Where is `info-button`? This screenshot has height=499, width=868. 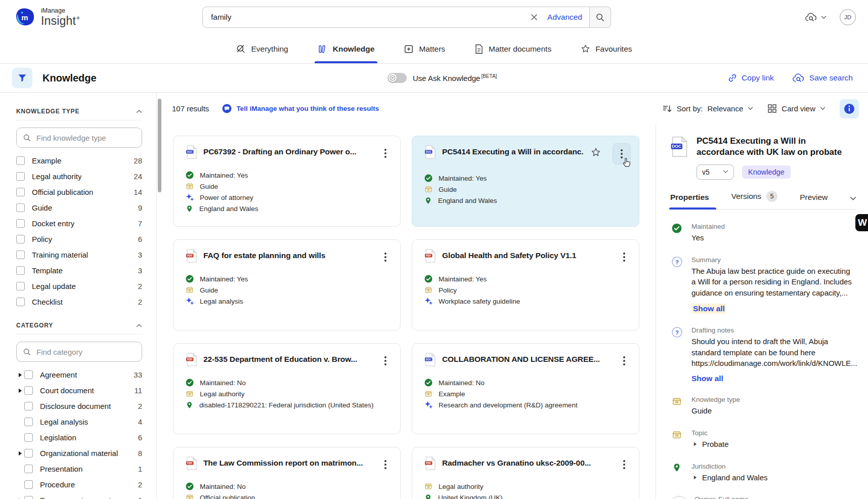
info-button is located at coordinates (849, 109).